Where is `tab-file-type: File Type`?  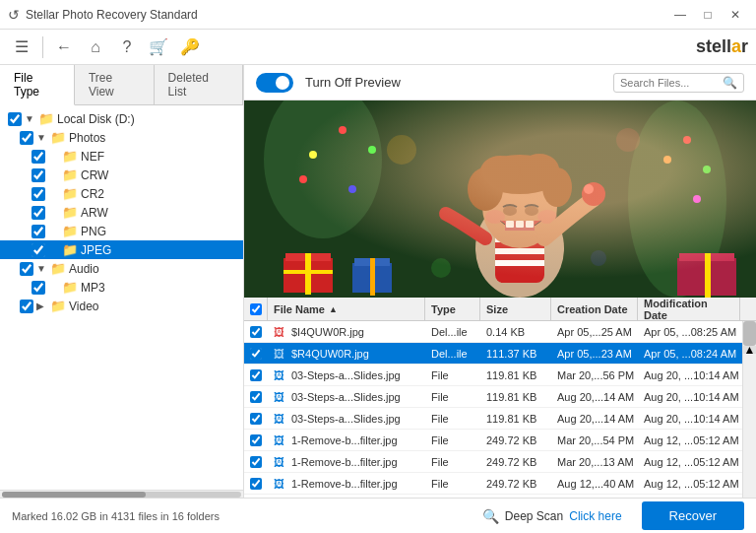 tab-file-type: File Type is located at coordinates (37, 85).